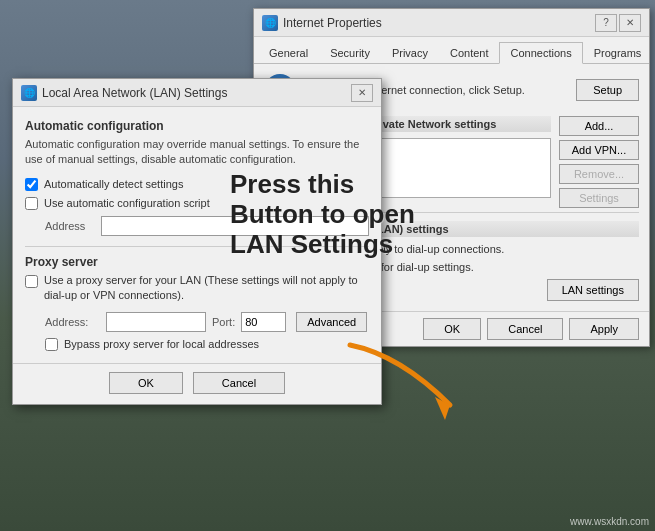  I want to click on titlebar-left: 🌐 Internet Properties, so click(322, 23).